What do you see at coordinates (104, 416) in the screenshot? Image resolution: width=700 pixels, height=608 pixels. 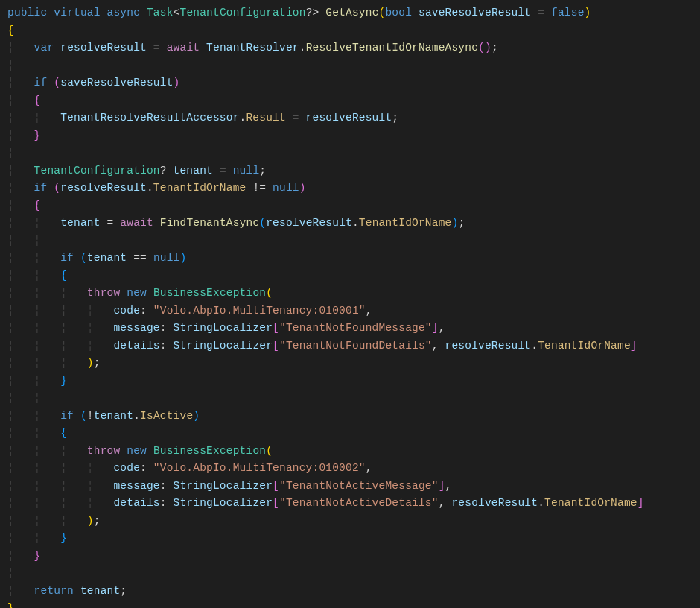 I see `code-line: ¦ ¦ if (!tenant.IsActive)` at bounding box center [104, 416].